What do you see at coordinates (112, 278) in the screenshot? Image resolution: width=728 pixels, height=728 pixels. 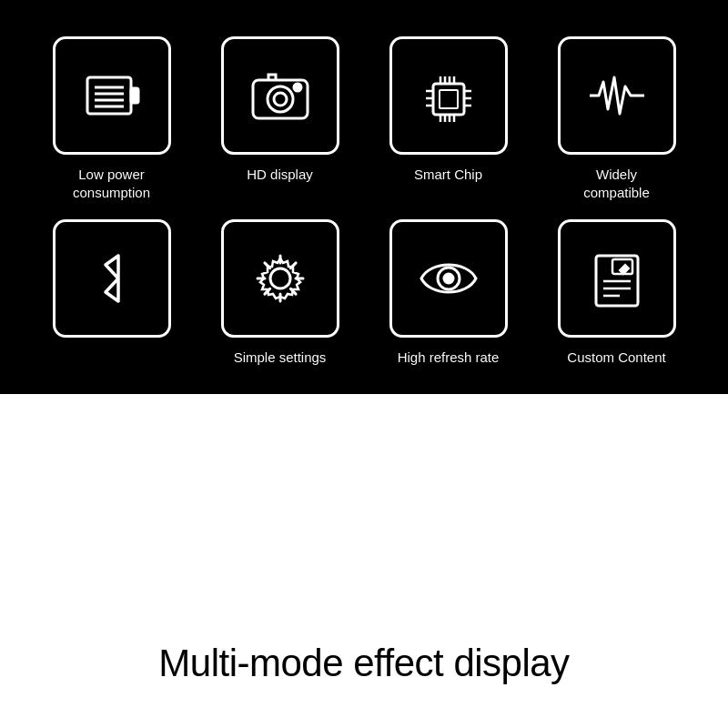 I see `bluetooth-icon-box` at bounding box center [112, 278].